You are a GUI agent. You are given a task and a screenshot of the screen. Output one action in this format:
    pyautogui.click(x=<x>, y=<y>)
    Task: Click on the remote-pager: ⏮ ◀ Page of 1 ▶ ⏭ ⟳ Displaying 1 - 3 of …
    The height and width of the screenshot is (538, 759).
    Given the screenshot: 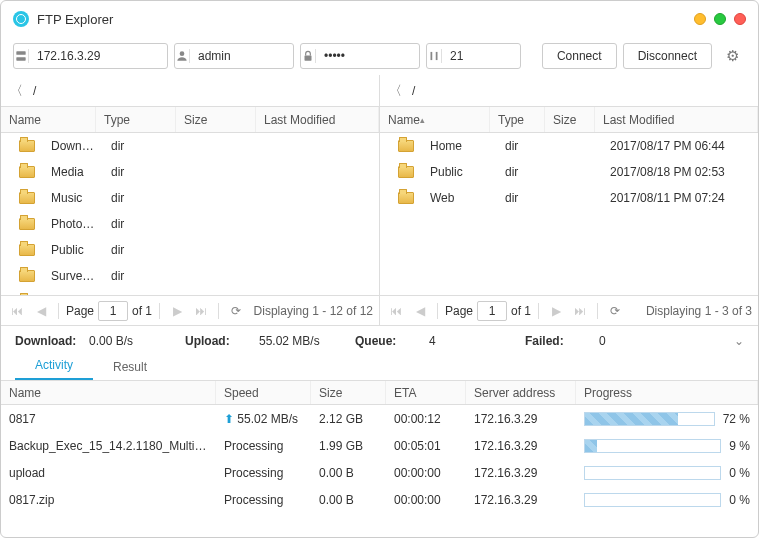 What is the action you would take?
    pyautogui.click(x=569, y=310)
    